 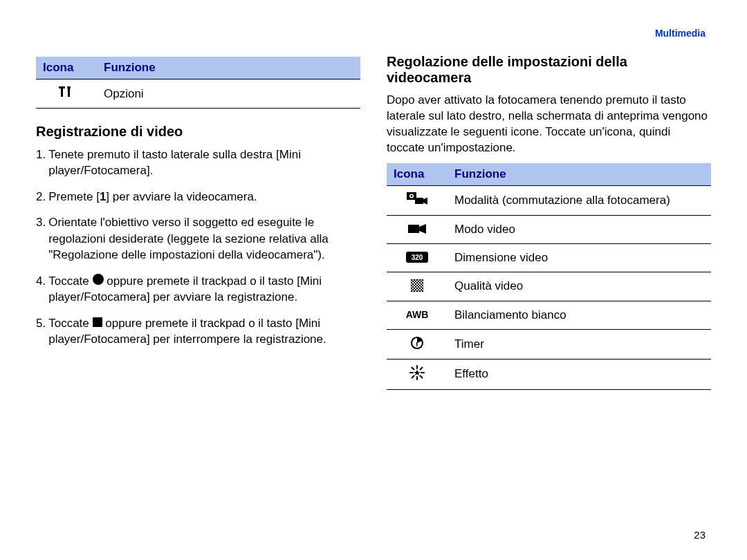 What do you see at coordinates (549, 257) in the screenshot?
I see `table-row: 320 Dimensione video` at bounding box center [549, 257].